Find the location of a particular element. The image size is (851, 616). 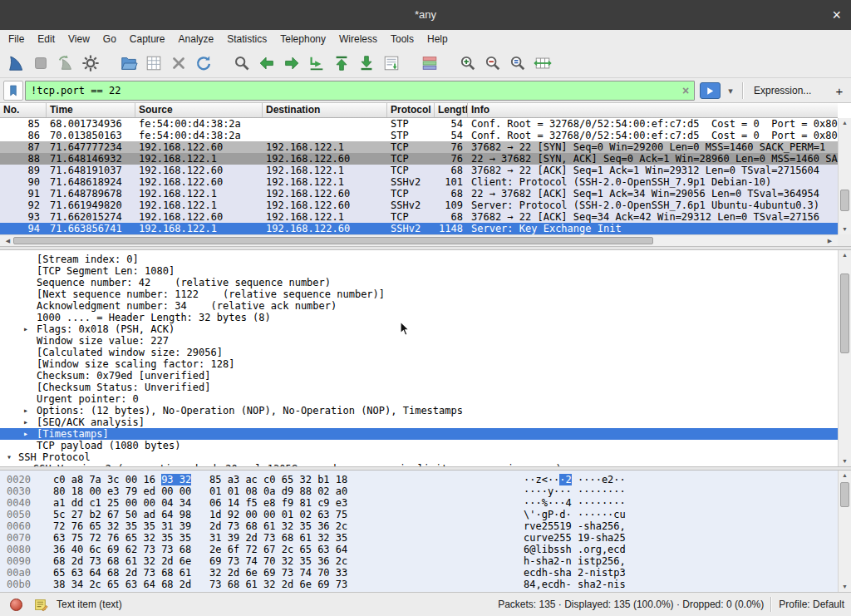

hex-byte: 70 is located at coordinates (323, 573).